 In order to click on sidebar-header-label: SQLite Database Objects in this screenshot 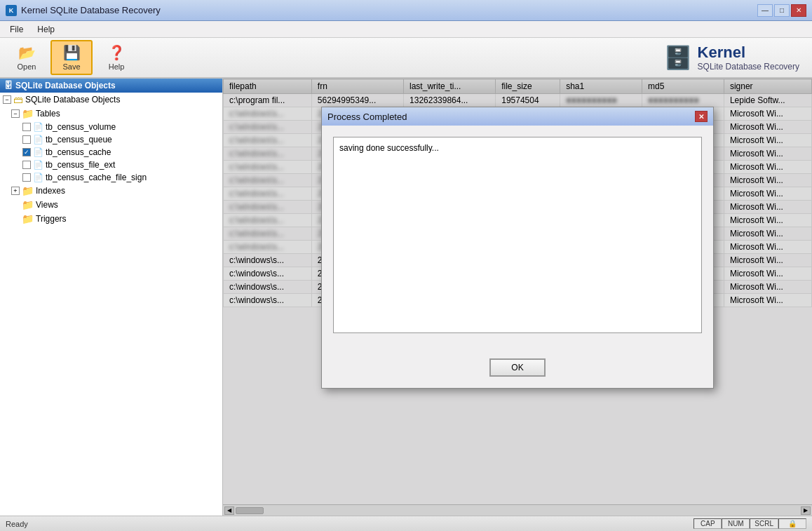, I will do `click(66, 86)`.